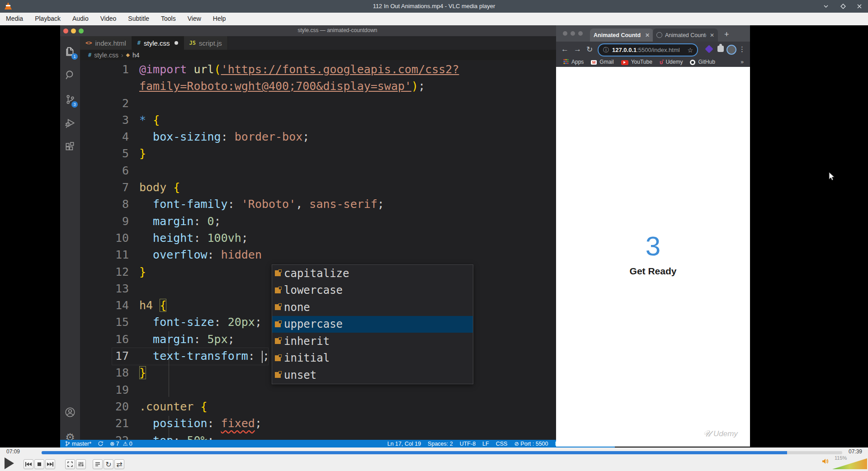 The height and width of the screenshot is (471, 868). Describe the element at coordinates (9, 463) in the screenshot. I see `play-button` at that location.